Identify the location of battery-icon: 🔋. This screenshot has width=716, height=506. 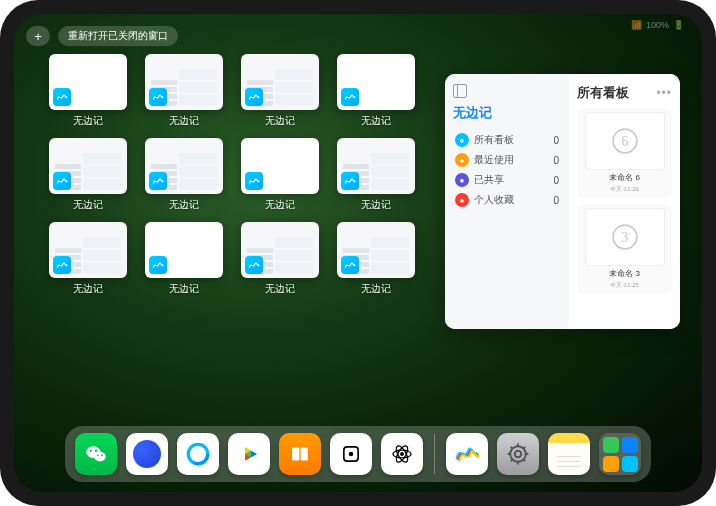
(678, 25).